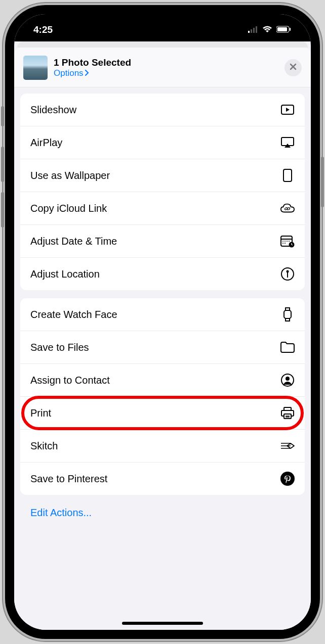 The width and height of the screenshot is (325, 644). Describe the element at coordinates (267, 30) in the screenshot. I see `wifi-icon` at that location.